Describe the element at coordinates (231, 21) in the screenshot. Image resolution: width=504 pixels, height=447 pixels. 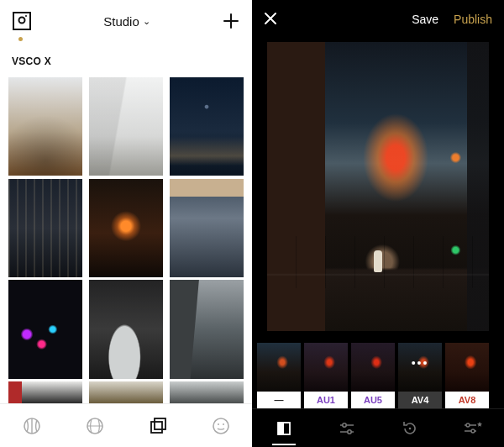
I see `add-button` at that location.